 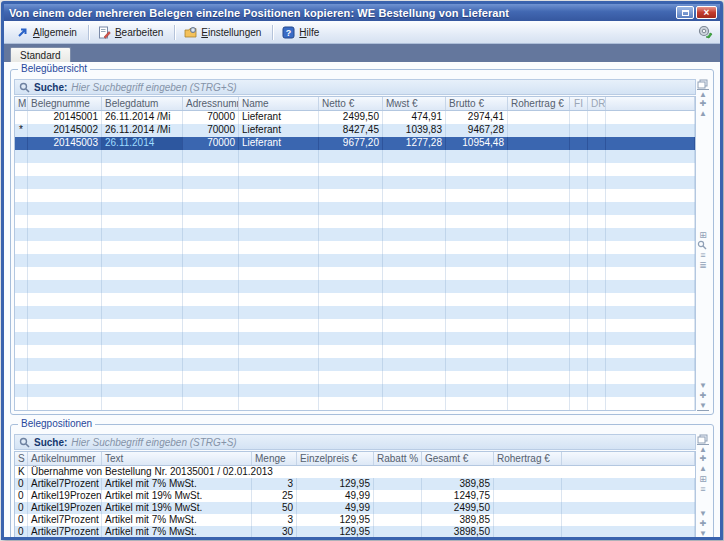 What do you see at coordinates (65, 458) in the screenshot?
I see `column-header-artikelnummer: Artikelnummer` at bounding box center [65, 458].